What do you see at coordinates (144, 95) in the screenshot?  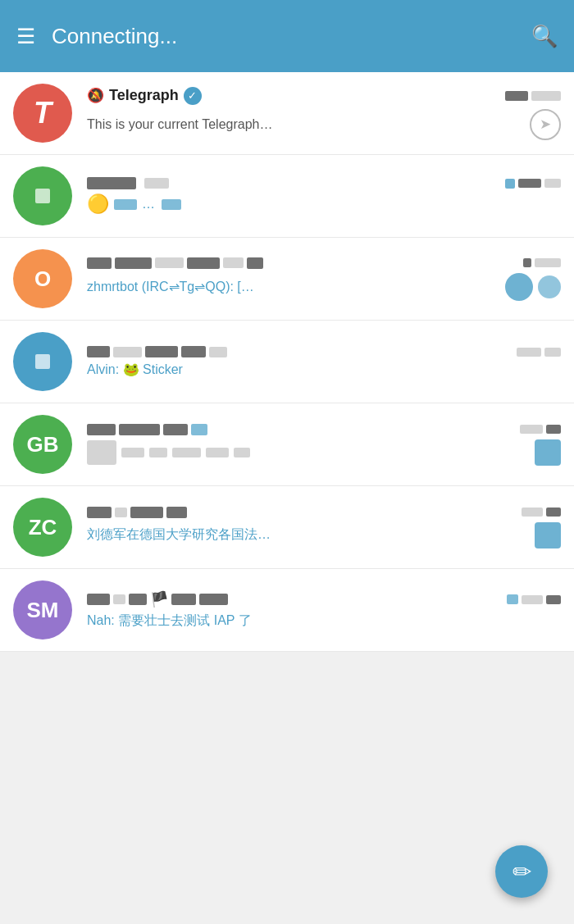 I see `chat-name: Telegraph` at bounding box center [144, 95].